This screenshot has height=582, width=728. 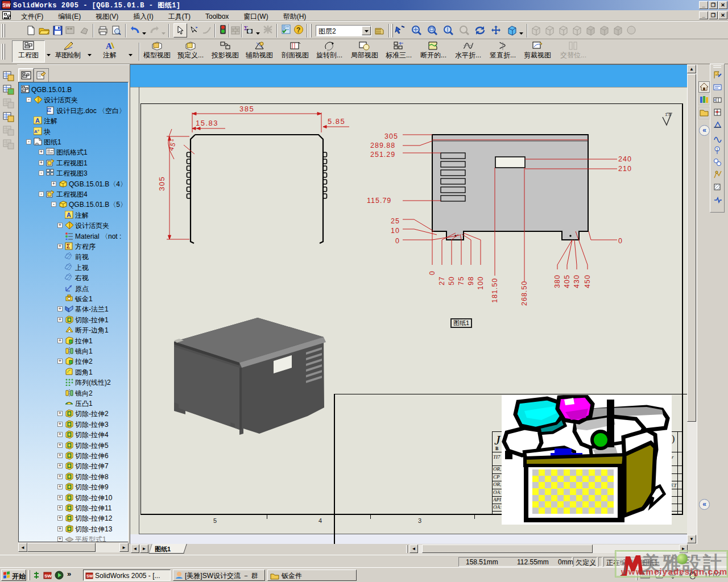 I want to click on svg-text: 385, so click(x=247, y=109).